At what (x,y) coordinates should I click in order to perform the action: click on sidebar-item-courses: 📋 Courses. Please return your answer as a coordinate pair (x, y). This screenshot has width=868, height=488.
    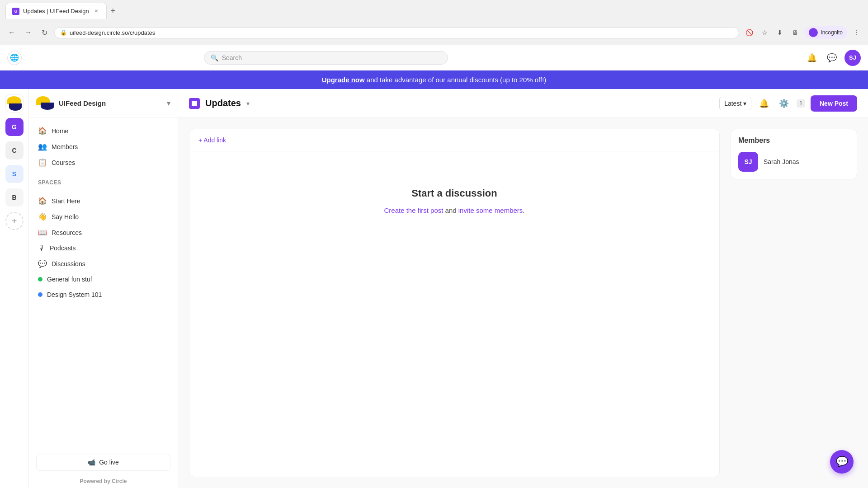
    Looking at the image, I should click on (103, 163).